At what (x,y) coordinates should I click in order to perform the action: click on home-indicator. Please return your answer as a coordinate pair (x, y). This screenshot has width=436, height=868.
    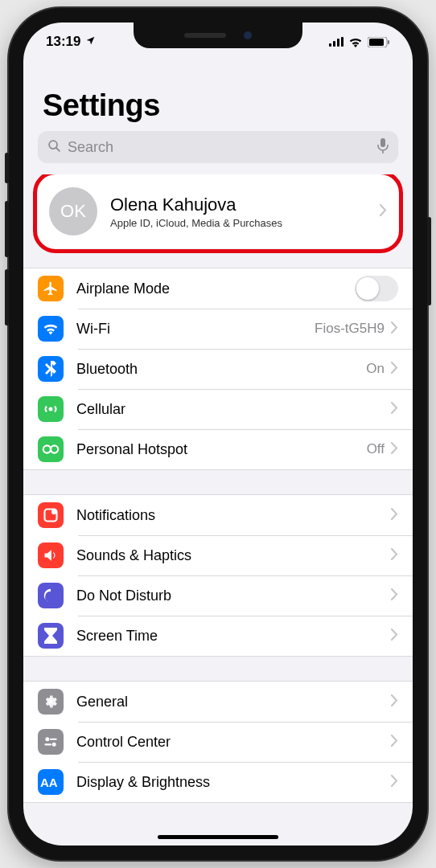
    Looking at the image, I should click on (218, 837).